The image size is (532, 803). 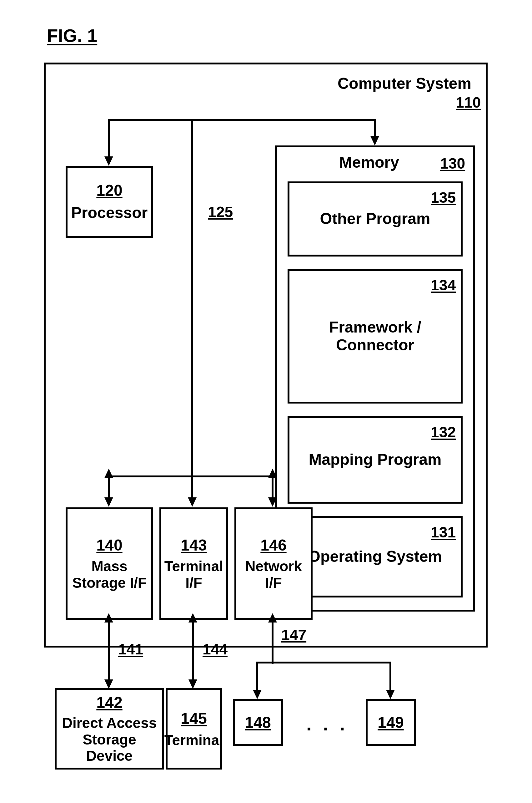 What do you see at coordinates (192, 488) in the screenshot?
I see `bus-drop-term` at bounding box center [192, 488].